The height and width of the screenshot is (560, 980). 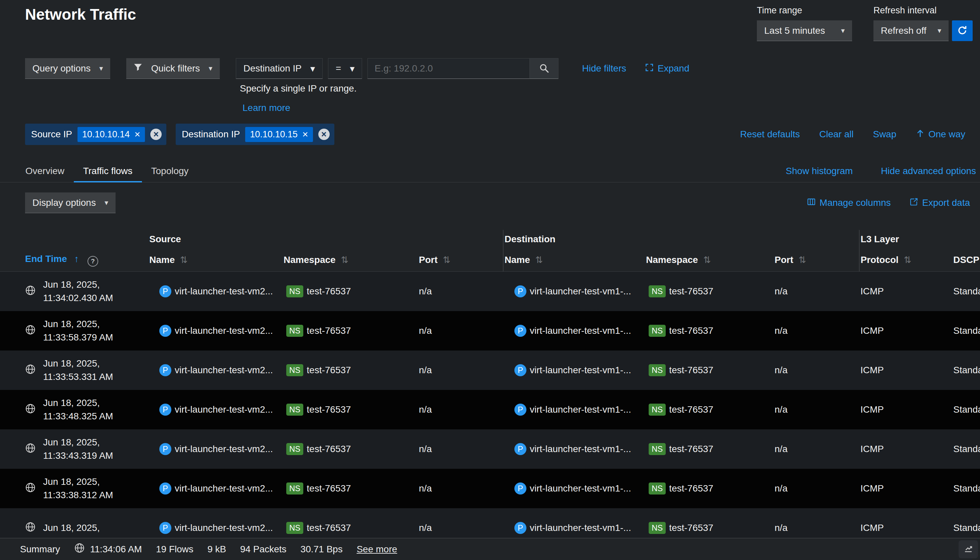 I want to click on manage-columns-label: Manage columns, so click(x=855, y=203).